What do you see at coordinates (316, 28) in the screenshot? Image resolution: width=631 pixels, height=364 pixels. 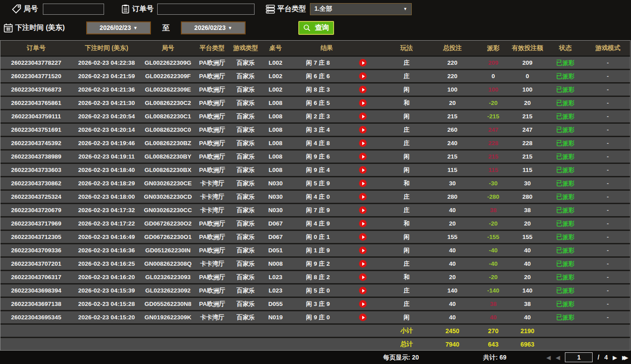 I see `query-button: 查询` at bounding box center [316, 28].